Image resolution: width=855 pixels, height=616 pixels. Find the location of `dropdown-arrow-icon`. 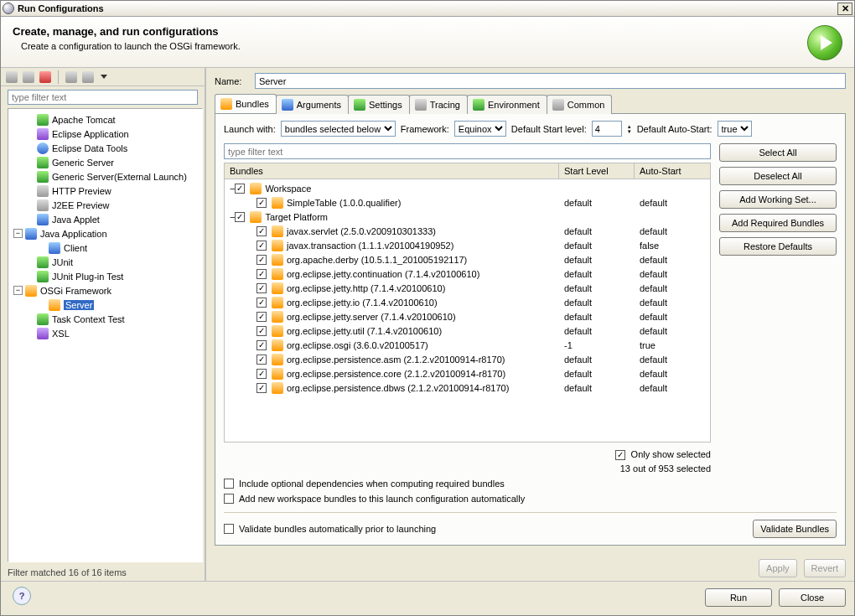

dropdown-arrow-icon is located at coordinates (104, 77).